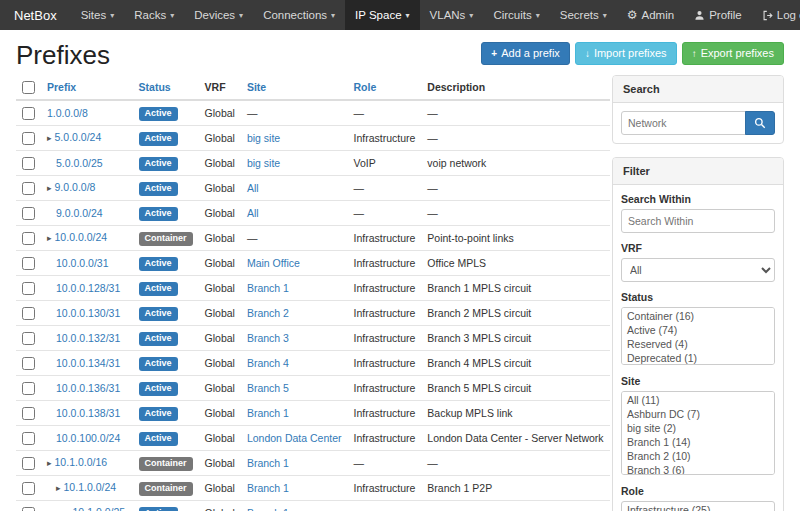 The image size is (800, 511). What do you see at coordinates (698, 336) in the screenshot?
I see `status-filter-select: Container (16)Active (74)Reserved (4)Dep…` at bounding box center [698, 336].